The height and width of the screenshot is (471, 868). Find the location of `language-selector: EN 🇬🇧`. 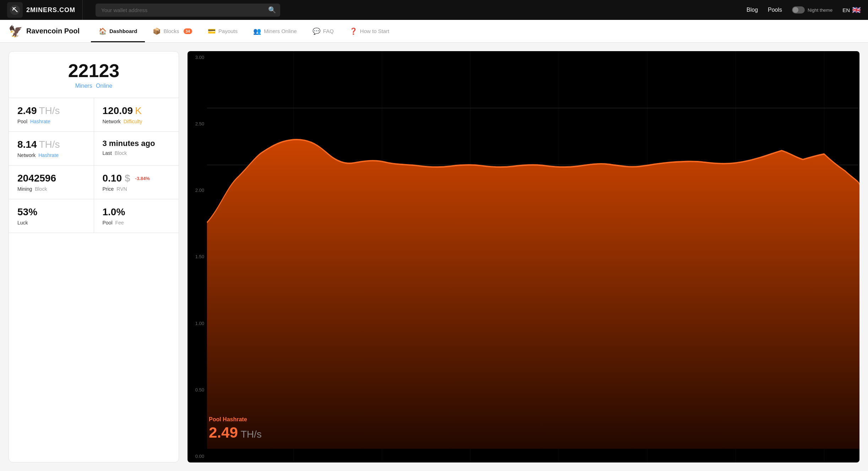

language-selector: EN 🇬🇧 is located at coordinates (852, 10).